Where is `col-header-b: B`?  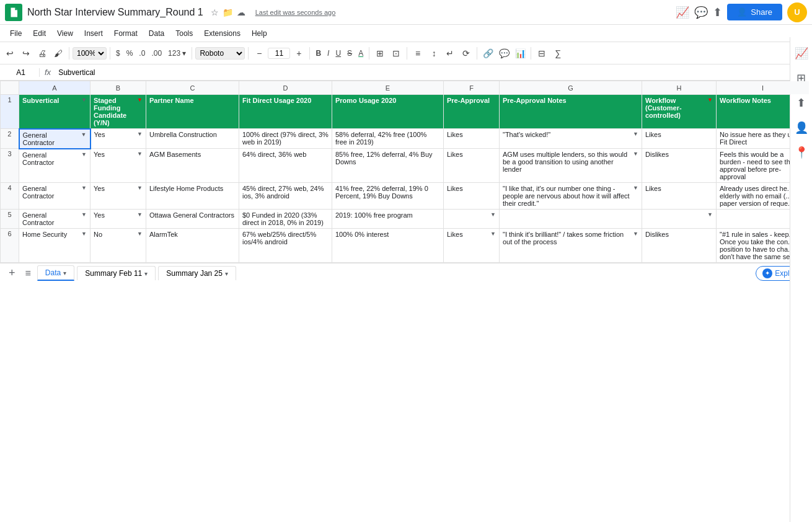
col-header-b: B is located at coordinates (118, 88).